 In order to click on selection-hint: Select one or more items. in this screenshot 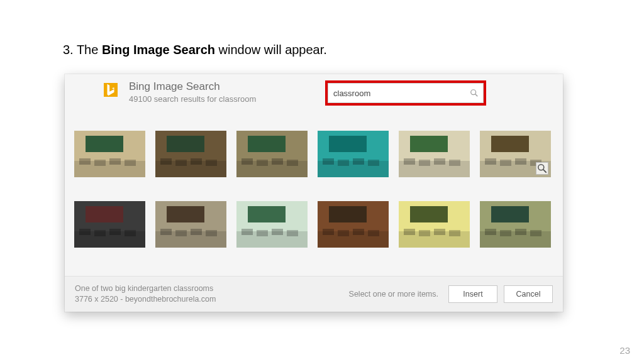, I will do `click(394, 294)`.